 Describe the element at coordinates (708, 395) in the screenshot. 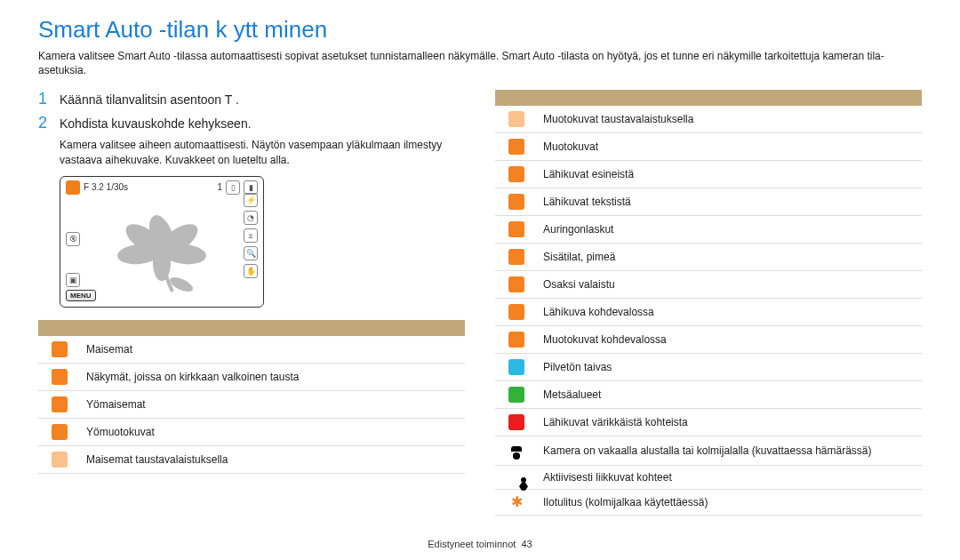

I see `table-row: Metsäalueet` at that location.